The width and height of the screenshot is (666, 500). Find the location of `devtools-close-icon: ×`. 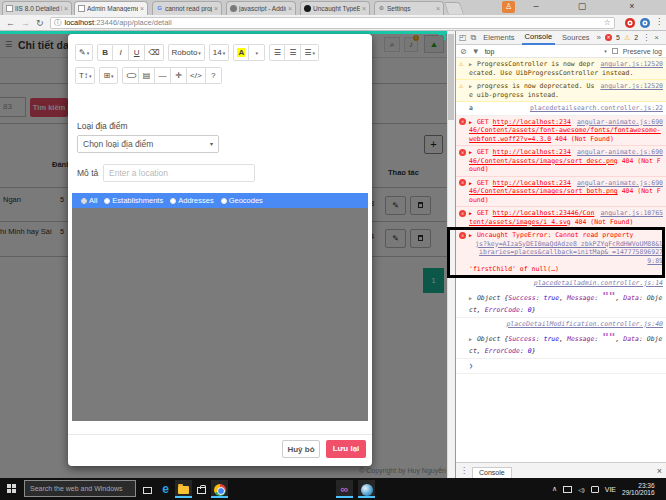

devtools-close-icon: × is located at coordinates (656, 38).